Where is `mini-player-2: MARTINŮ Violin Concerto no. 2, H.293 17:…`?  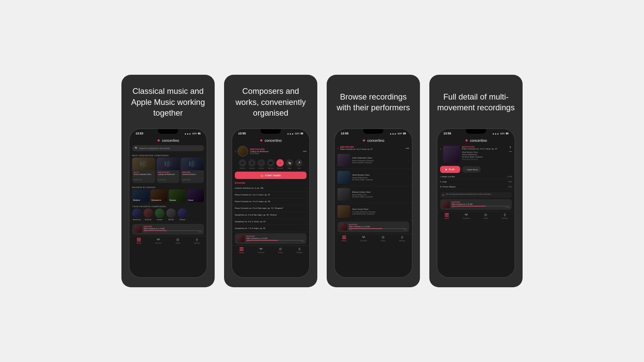 mini-player-2: MARTINŮ Violin Concerto no. 2, H.293 17:… is located at coordinates (271, 239).